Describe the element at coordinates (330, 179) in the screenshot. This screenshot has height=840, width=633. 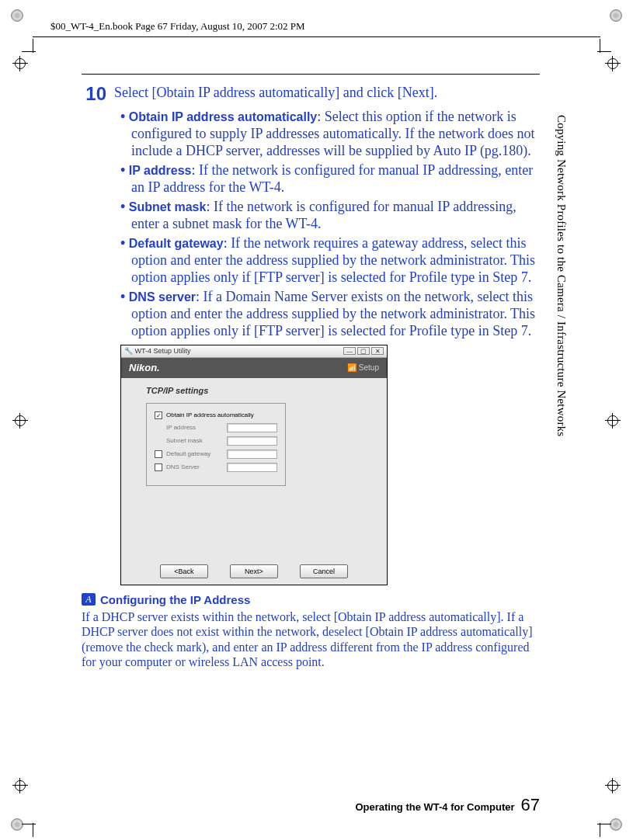
I see `list-item: IP address: If the network is configured…` at that location.